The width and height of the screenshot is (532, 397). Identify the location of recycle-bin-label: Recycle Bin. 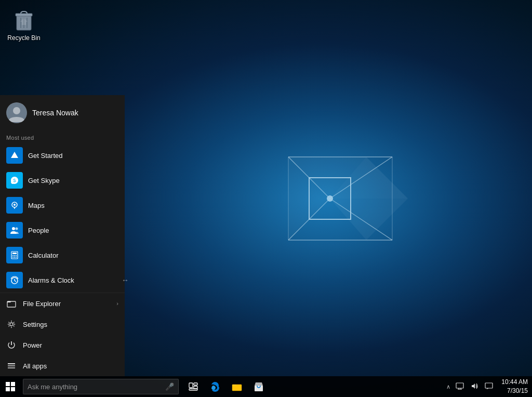
(24, 38).